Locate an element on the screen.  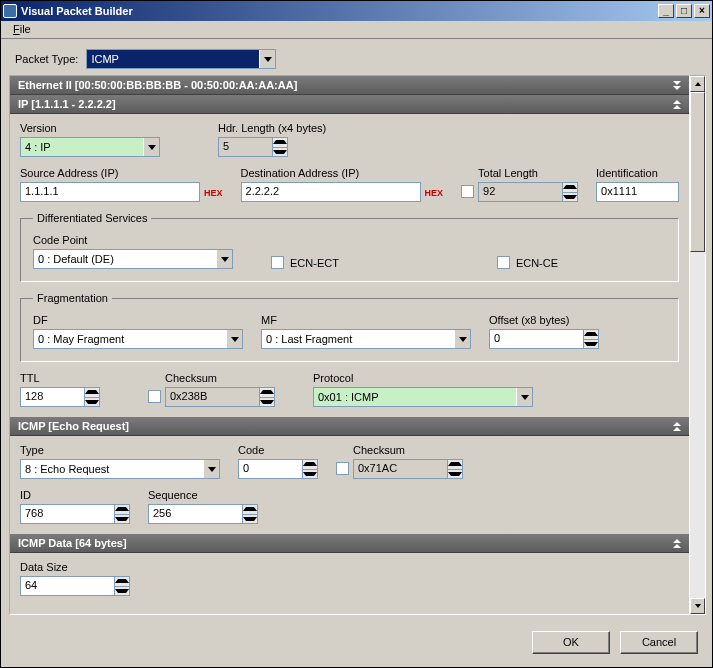
ok-button: OK is located at coordinates (571, 642).